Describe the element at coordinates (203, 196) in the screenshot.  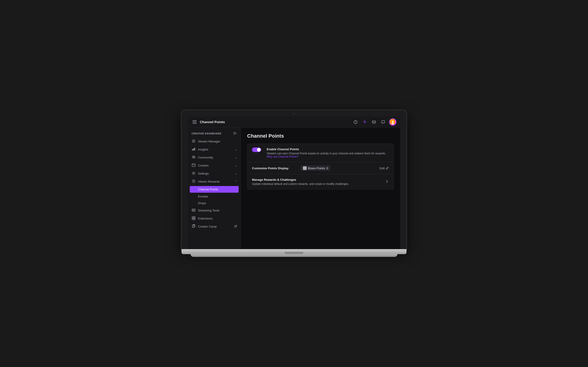
I see `sub-item-label: Emotes` at that location.